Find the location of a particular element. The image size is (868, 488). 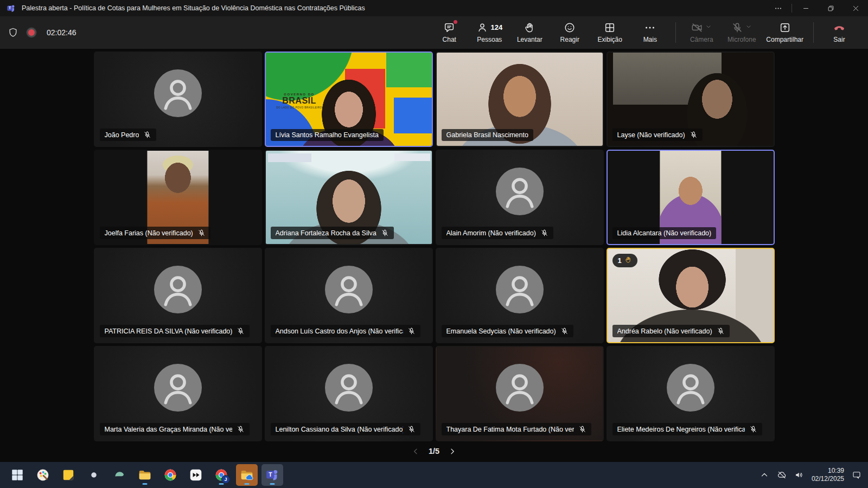

raised-hand-icon is located at coordinates (628, 260).